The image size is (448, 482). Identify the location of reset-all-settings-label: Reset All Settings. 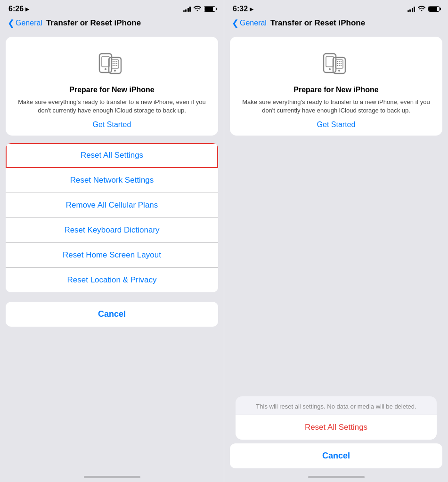
(112, 155).